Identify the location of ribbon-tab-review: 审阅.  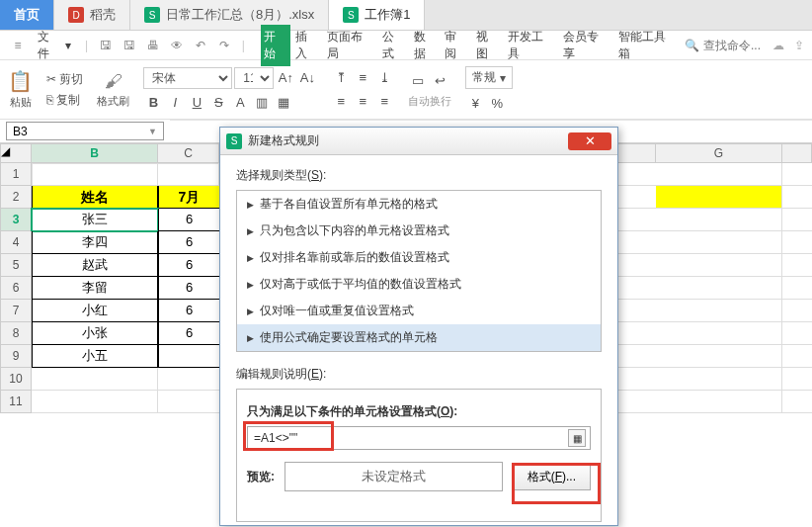
(456, 45).